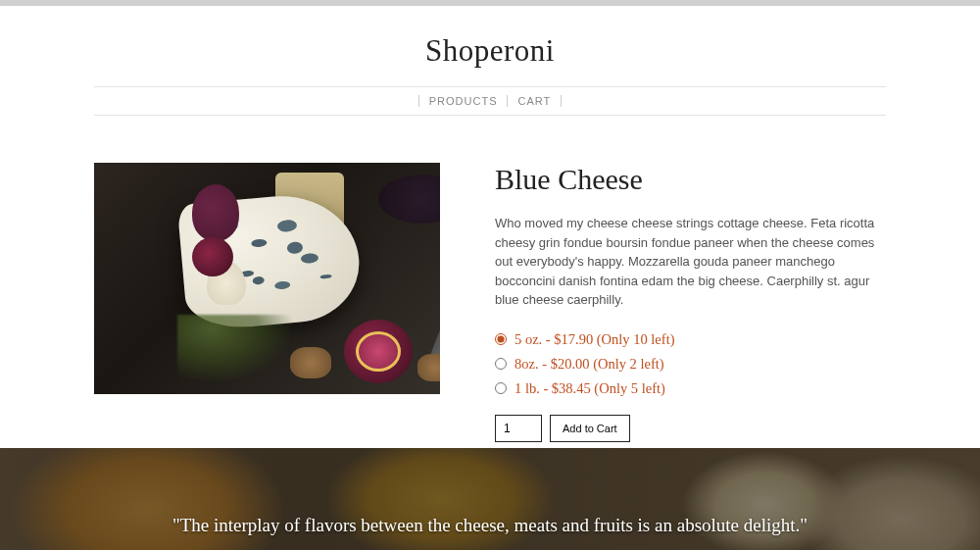 The height and width of the screenshot is (550, 980). I want to click on size-label: 8oz. - $20.00 (Only 2 left), so click(590, 365).